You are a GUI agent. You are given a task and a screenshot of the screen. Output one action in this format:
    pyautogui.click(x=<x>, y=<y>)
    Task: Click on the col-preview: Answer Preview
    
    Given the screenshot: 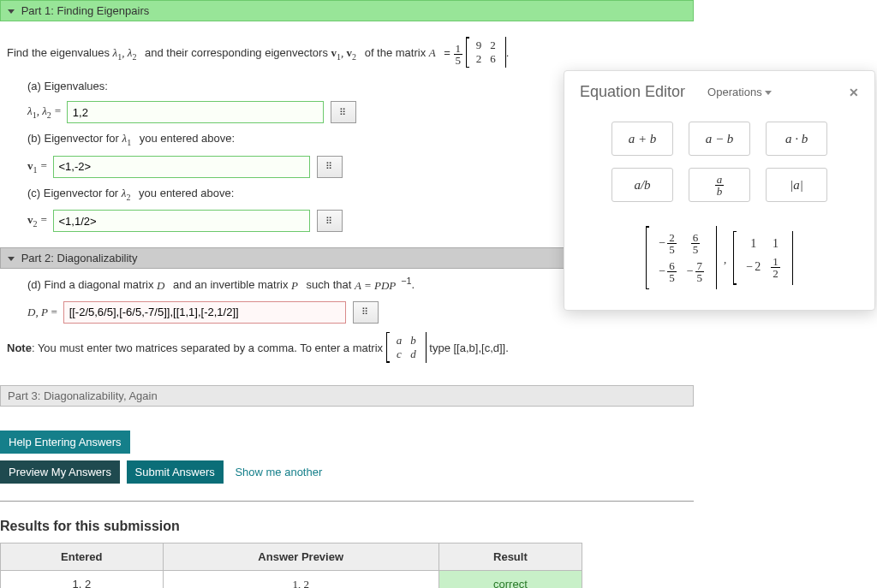 What is the action you would take?
    pyautogui.click(x=301, y=556)
    